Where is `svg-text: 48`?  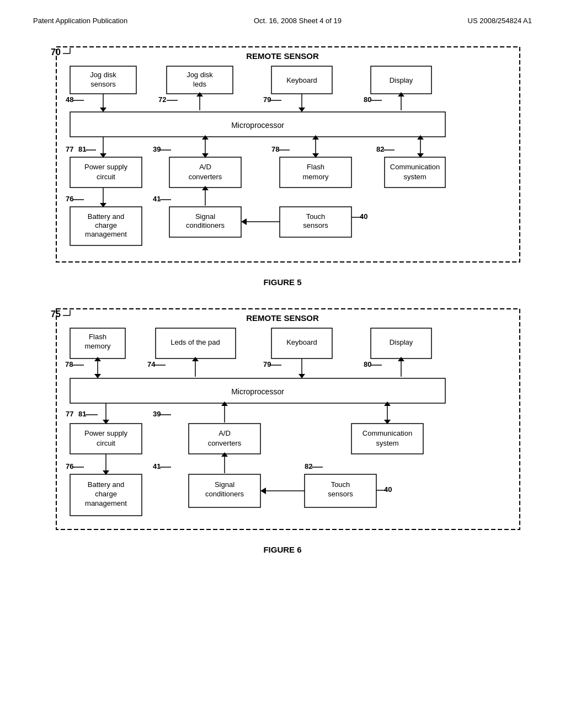
svg-text: 48 is located at coordinates (70, 99).